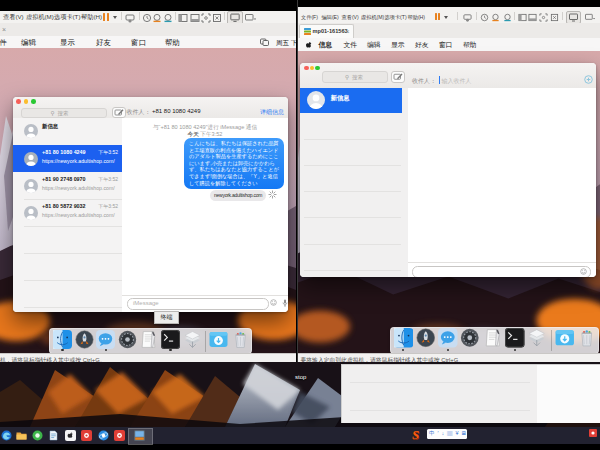 The width and height of the screenshot is (600, 450). I want to click on microphone-icon, so click(285, 303).